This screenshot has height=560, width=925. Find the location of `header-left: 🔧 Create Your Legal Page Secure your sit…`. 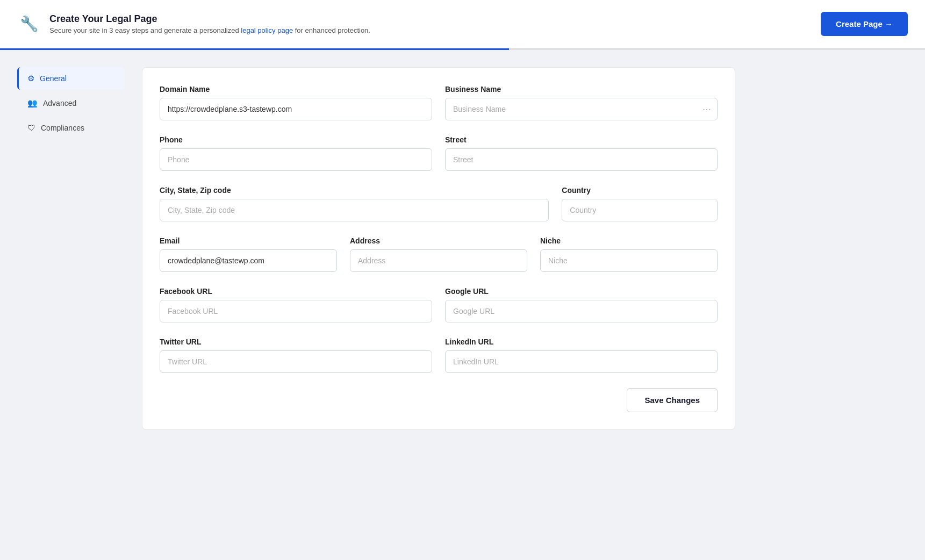

header-left: 🔧 Create Your Legal Page Secure your sit… is located at coordinates (193, 24).